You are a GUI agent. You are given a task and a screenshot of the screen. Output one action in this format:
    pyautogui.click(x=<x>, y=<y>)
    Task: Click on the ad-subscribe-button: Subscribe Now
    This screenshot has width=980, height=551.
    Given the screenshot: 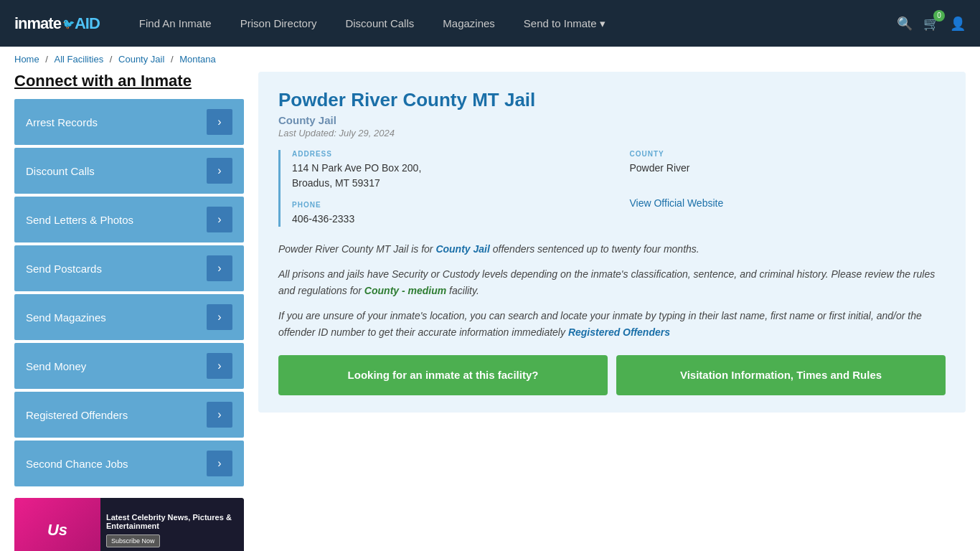 What is the action you would take?
    pyautogui.click(x=133, y=541)
    